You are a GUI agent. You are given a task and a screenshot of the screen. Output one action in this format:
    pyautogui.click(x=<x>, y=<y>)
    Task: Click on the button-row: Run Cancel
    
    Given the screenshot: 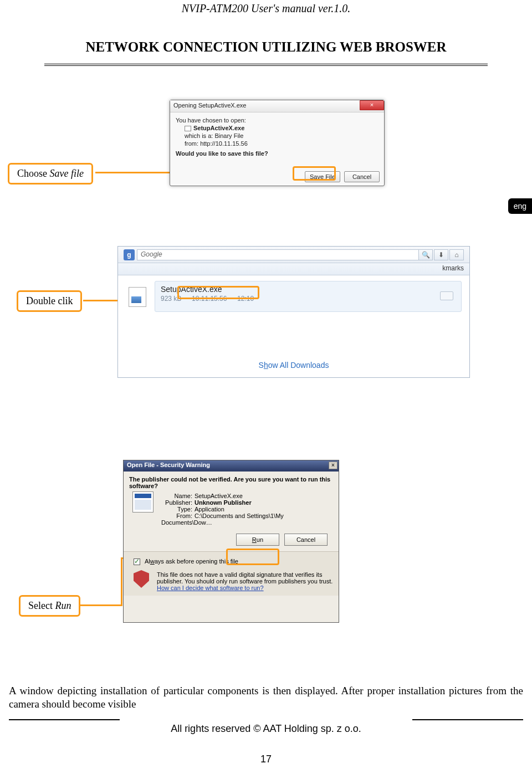 What is the action you would take?
    pyautogui.click(x=231, y=538)
    